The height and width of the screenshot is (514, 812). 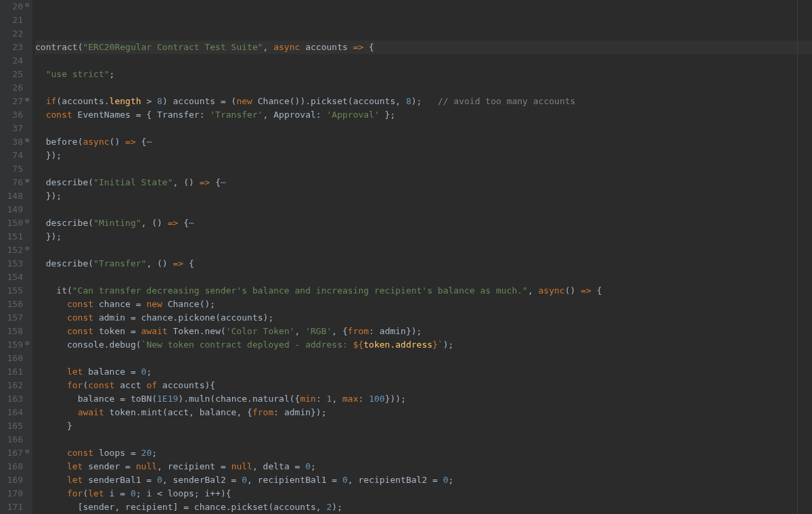 What do you see at coordinates (15, 331) in the screenshot?
I see `line-number: 158` at bounding box center [15, 331].